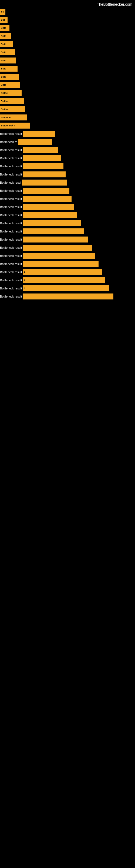  I want to click on bar-row-8: Bott, so click(68, 77).